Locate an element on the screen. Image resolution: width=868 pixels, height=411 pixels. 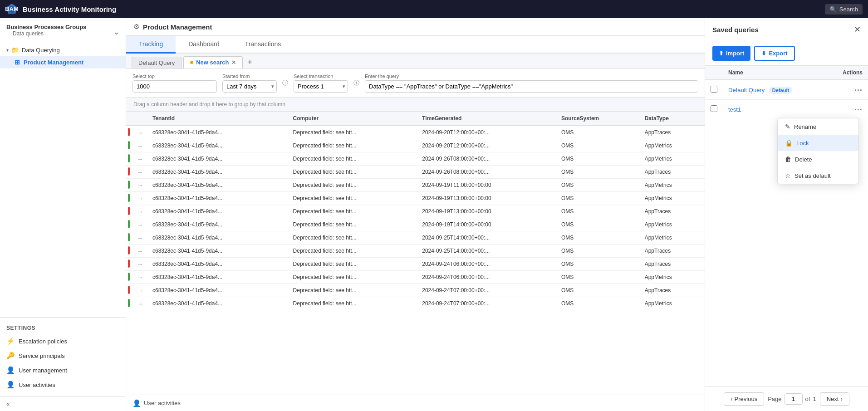
query-test1-checkbox is located at coordinates (714, 109).